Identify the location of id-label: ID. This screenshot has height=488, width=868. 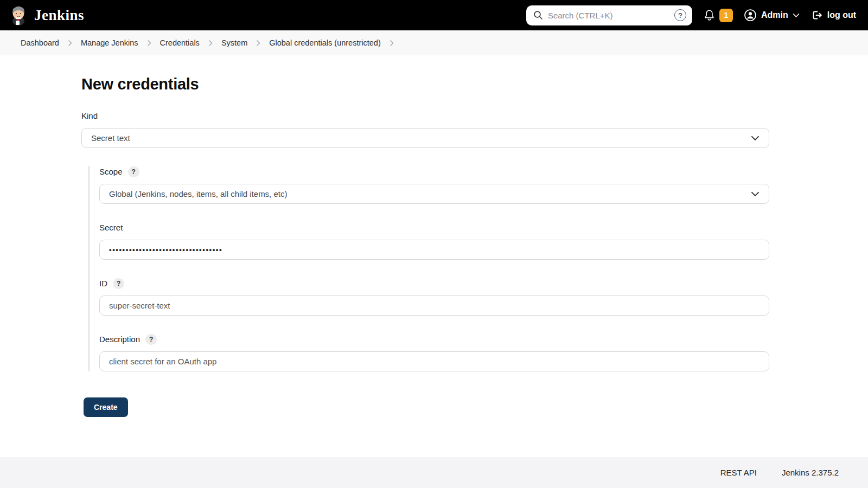
(103, 283).